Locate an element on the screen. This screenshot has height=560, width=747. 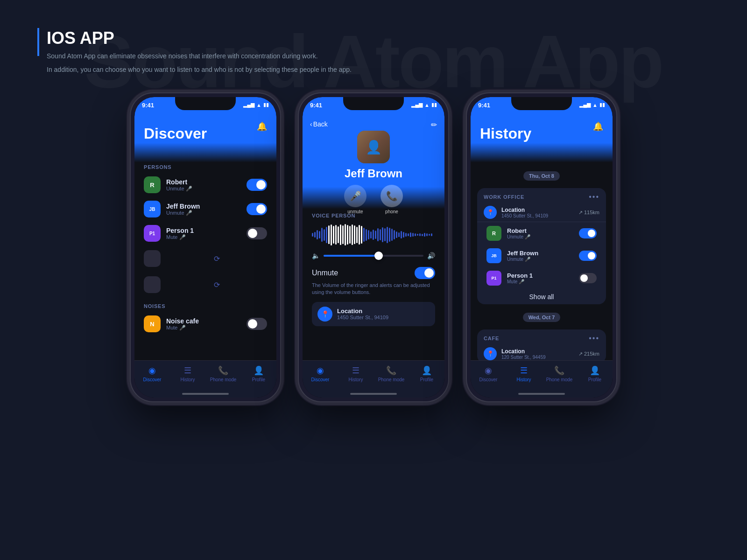
toggle-noise is located at coordinates (257, 324).